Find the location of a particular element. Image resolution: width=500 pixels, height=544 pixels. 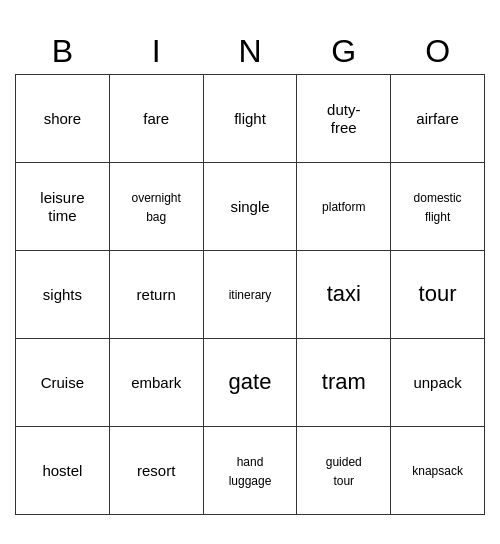

cell-label: leisuretime is located at coordinates (62, 206).